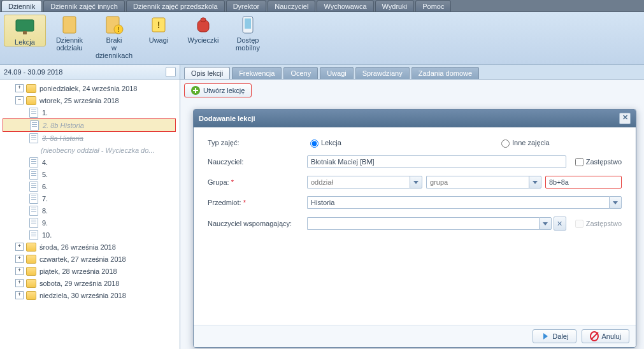 This screenshot has height=349, width=644. I want to click on date-range-header: 24.09 - 30.09 2018, so click(90, 73).